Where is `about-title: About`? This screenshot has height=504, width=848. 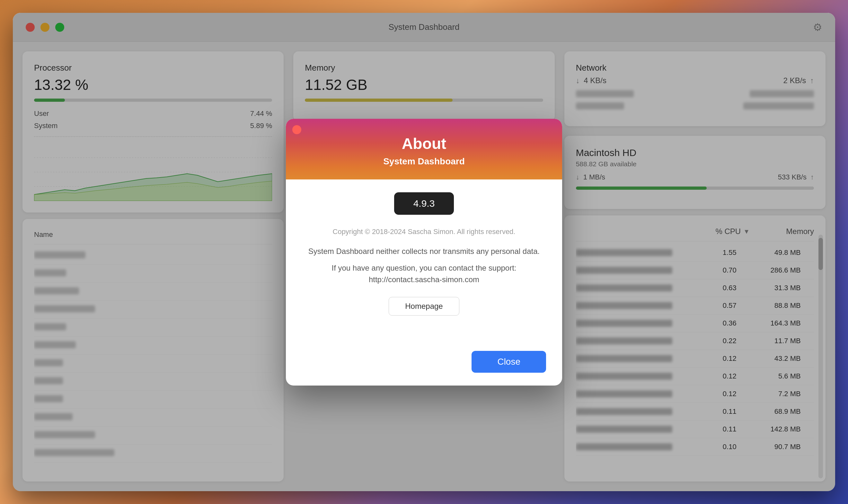 about-title: About is located at coordinates (424, 144).